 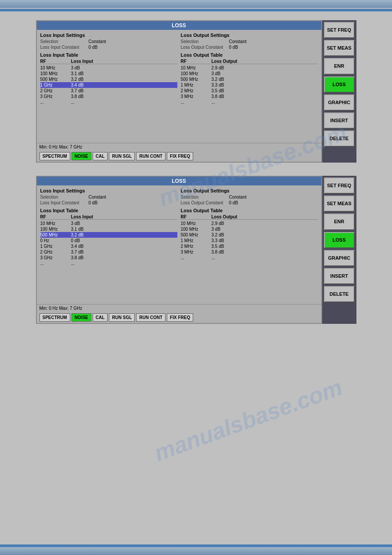 What do you see at coordinates (339, 103) in the screenshot?
I see `side-btn-0-4: GRAPHIC` at bounding box center [339, 103].